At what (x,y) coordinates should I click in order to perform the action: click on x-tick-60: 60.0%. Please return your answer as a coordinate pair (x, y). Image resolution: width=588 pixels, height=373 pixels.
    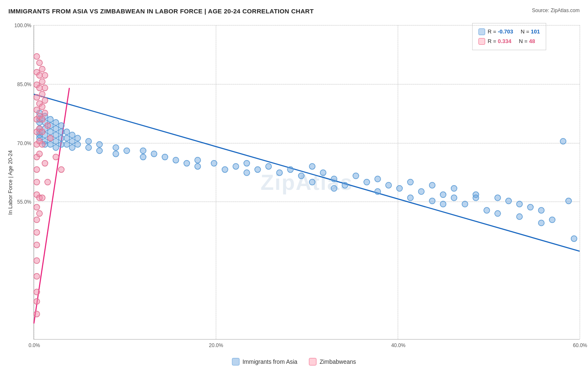
    Looking at the image, I should click on (580, 345).